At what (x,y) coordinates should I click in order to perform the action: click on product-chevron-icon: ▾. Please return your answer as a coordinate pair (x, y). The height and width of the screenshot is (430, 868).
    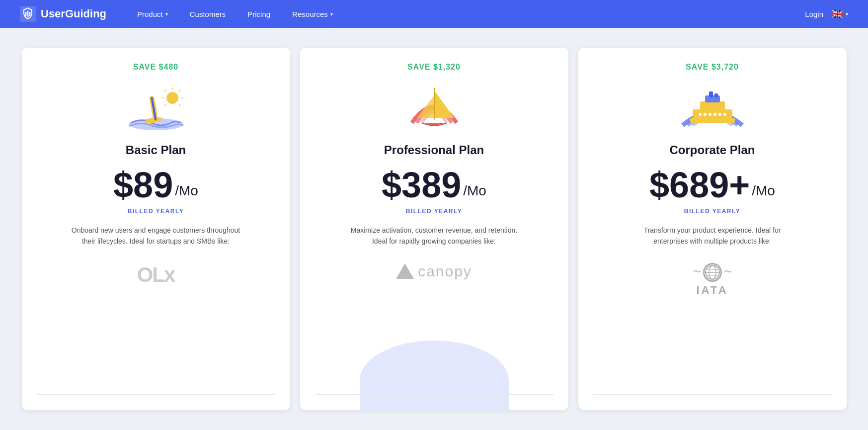
    Looking at the image, I should click on (167, 14).